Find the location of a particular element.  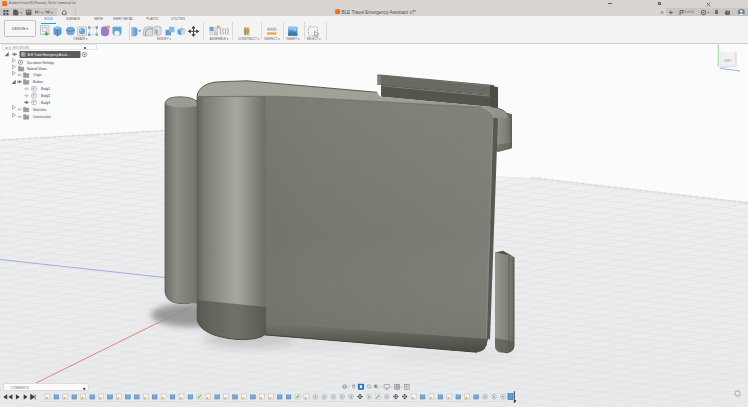

svg-text: LEFT is located at coordinates (728, 61).